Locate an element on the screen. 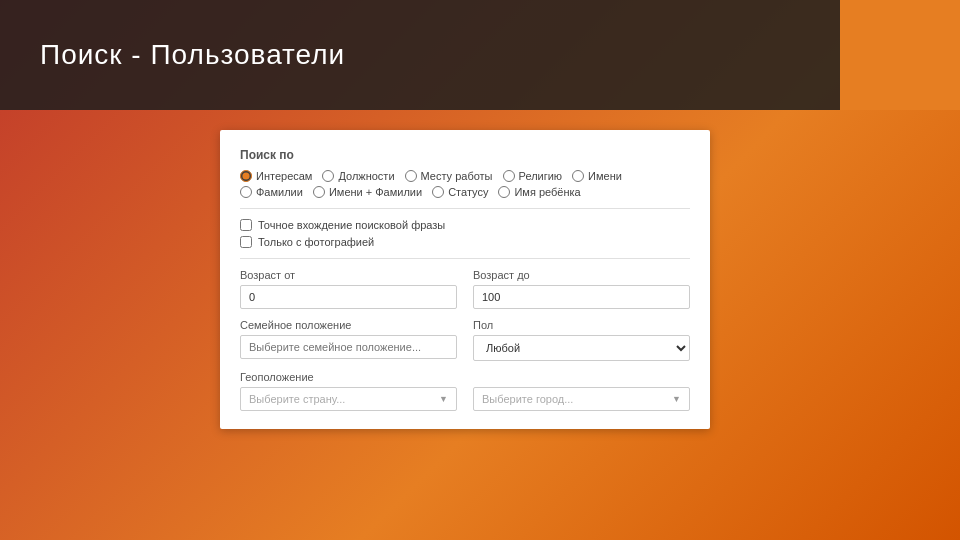 Image resolution: width=960 pixels, height=540 pixels. orange-accent is located at coordinates (900, 55).